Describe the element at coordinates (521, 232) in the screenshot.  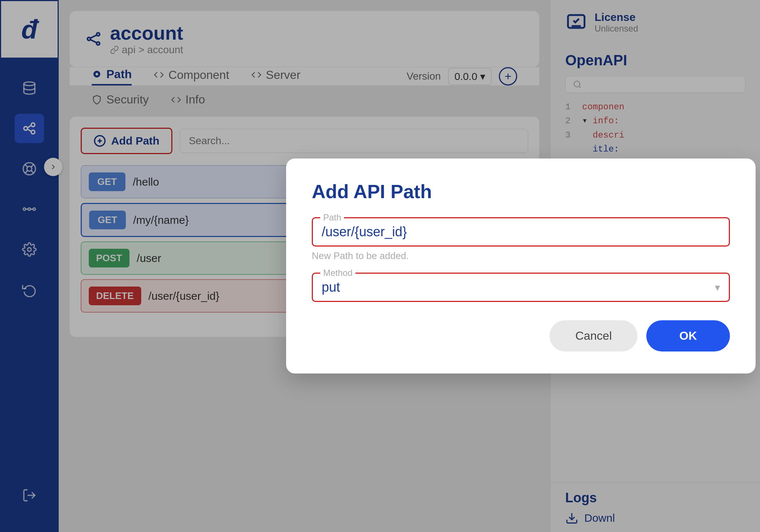
I see `path-field-value: /user/{user_id}` at that location.